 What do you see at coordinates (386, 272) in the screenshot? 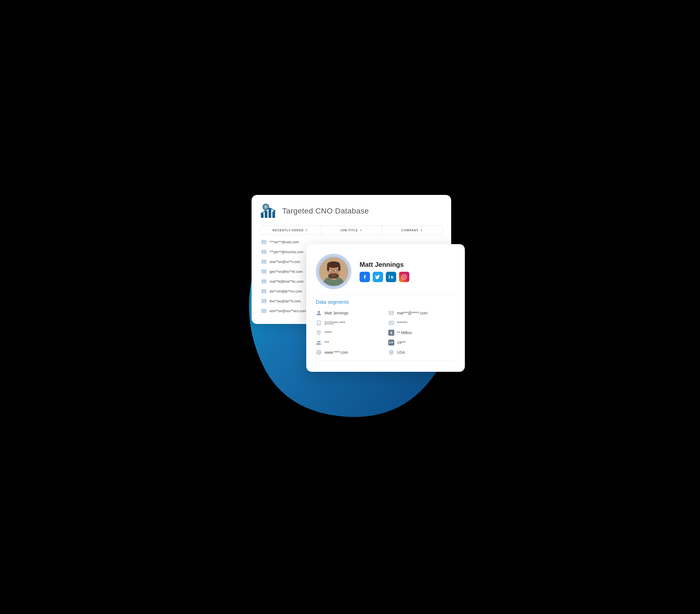
I see `profile-header: Matt Jennings` at bounding box center [386, 272].